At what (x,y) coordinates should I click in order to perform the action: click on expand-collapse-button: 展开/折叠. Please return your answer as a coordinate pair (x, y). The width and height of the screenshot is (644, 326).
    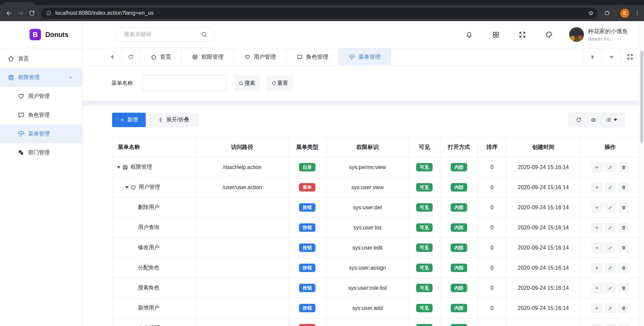
    Looking at the image, I should click on (174, 120).